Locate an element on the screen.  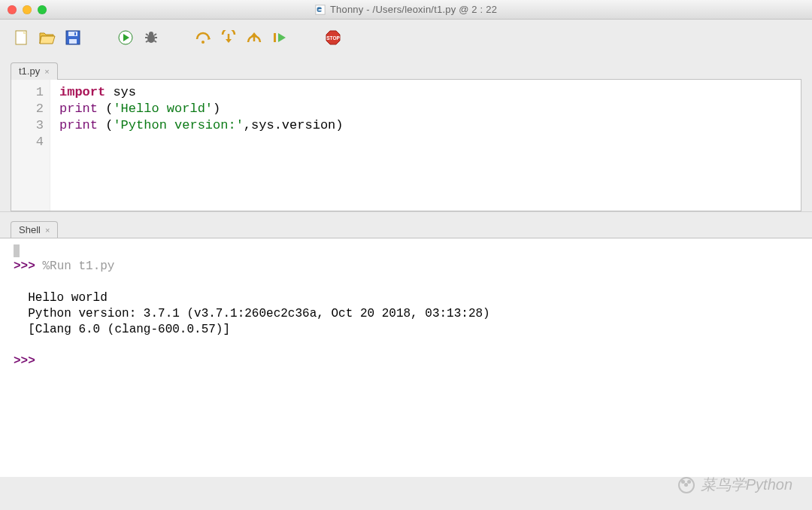
keyword: import is located at coordinates (83, 92).